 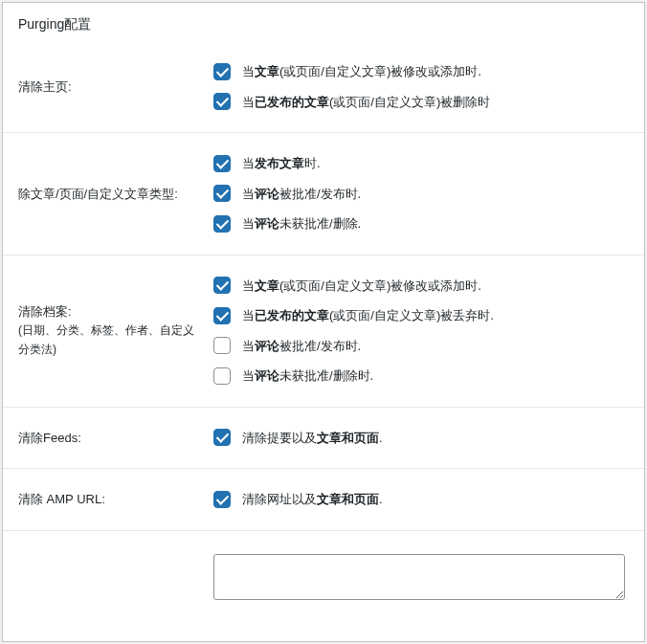 I want to click on homepage-option-row-1: 当已发布的文章(或页面/自定义文章)被删除时, so click(x=421, y=102).